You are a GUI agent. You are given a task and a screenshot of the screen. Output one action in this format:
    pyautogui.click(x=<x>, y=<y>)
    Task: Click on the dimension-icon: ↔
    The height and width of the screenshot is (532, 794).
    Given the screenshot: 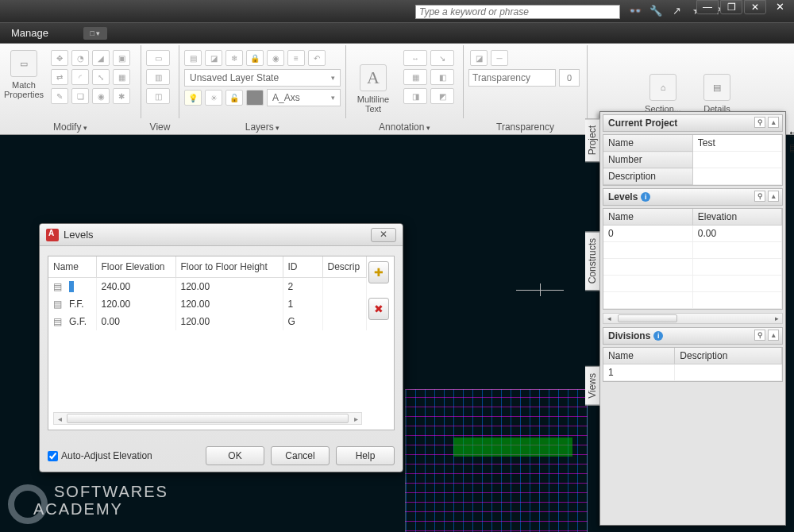 What is the action you would take?
    pyautogui.click(x=415, y=58)
    